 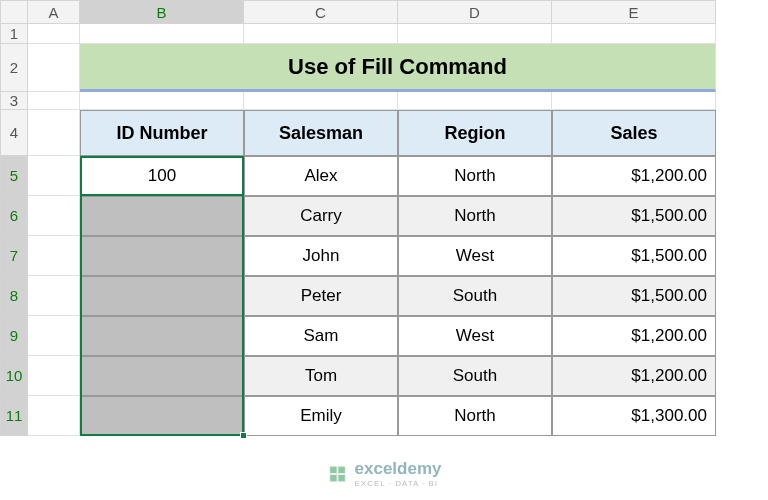 What do you see at coordinates (54, 34) in the screenshot?
I see `cell-a1` at bounding box center [54, 34].